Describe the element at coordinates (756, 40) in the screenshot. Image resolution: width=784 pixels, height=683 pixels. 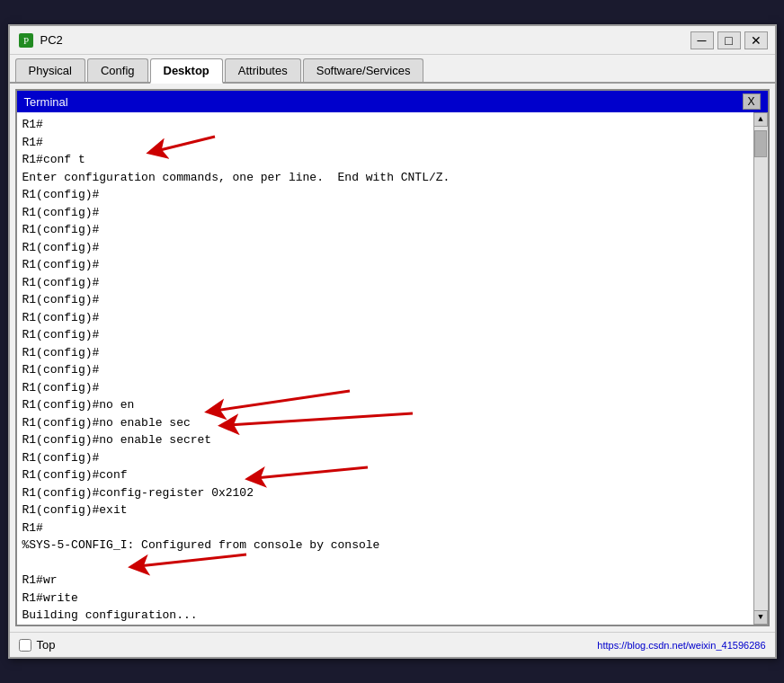
I see `close-button: ✕` at that location.